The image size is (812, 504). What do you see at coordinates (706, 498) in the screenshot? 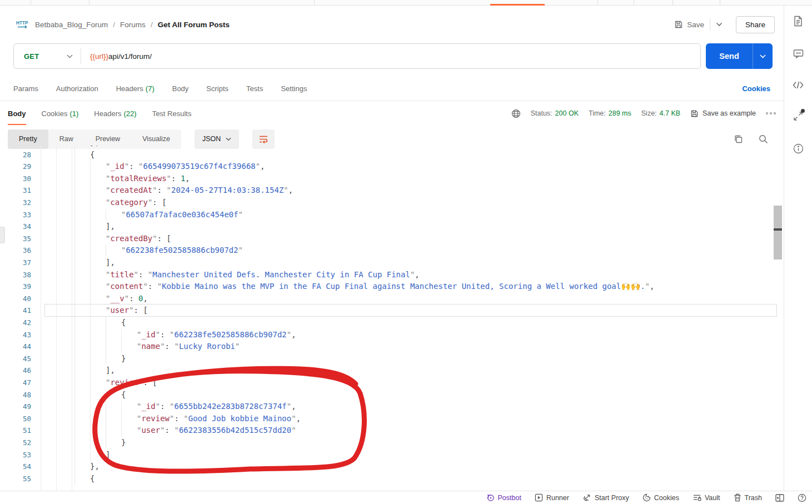
I see `statusbar-vault-button: Vault` at bounding box center [706, 498].